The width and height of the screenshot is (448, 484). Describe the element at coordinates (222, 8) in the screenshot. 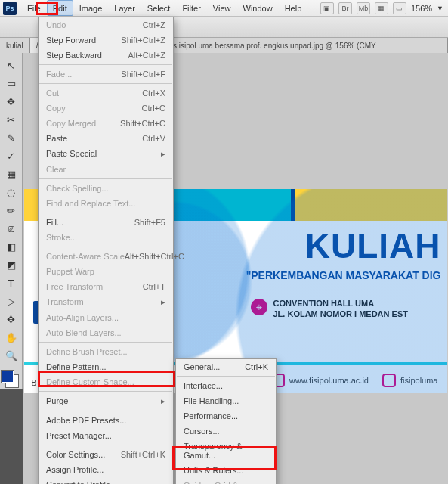

I see `menu-view: View` at that location.